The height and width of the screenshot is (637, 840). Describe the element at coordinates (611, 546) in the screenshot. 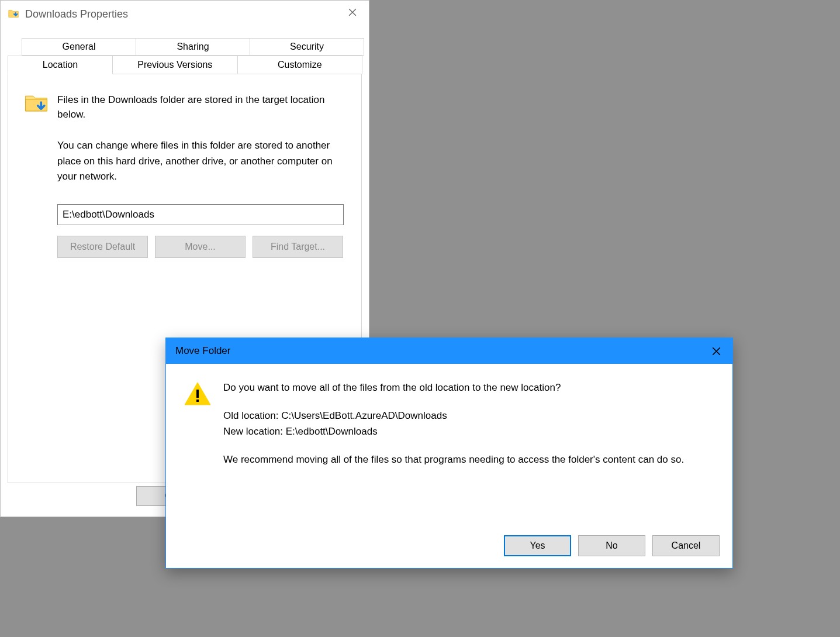

I see `dialog-footer: Yes No Cancel` at that location.